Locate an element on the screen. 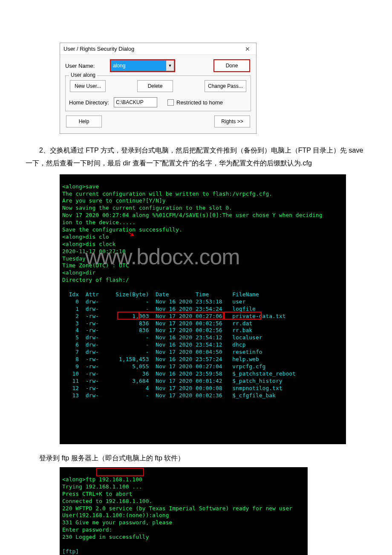  t1-line: Tuesday is located at coordinates (74, 258).